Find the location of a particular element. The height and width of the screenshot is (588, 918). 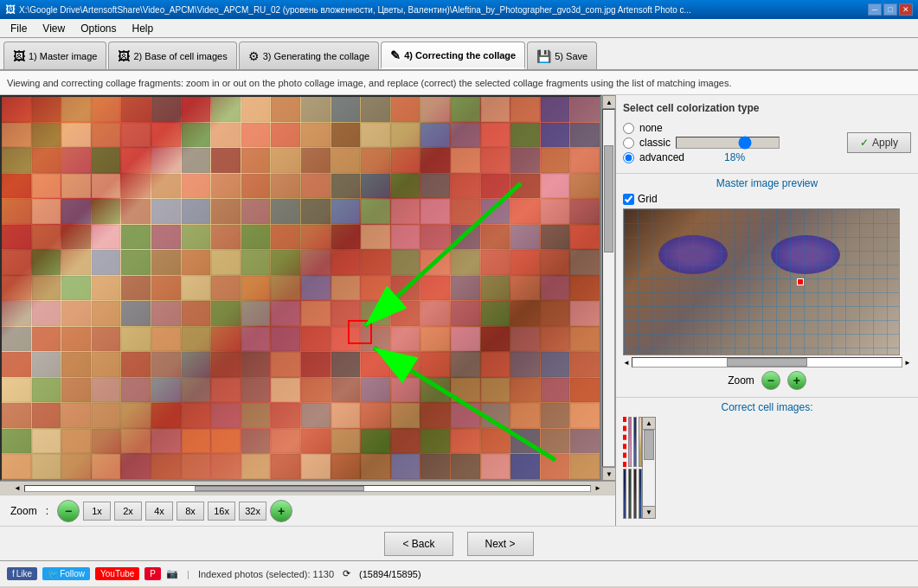

cell-images-section: Correct cell images: ▲ is located at coordinates (767, 462).